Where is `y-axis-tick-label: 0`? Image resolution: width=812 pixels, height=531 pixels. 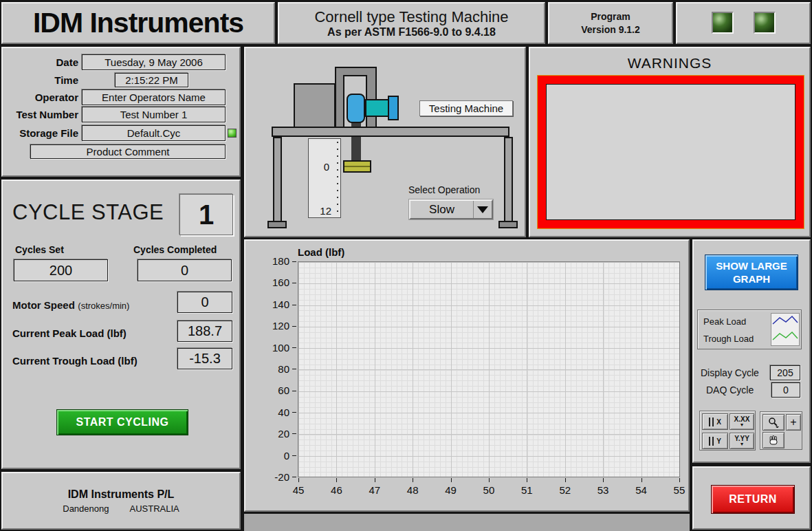
y-axis-tick-label: 0 is located at coordinates (287, 456).